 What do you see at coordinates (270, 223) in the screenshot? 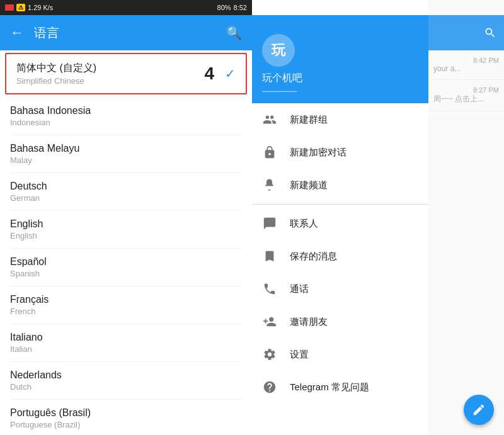
I see `contacts-icon` at bounding box center [270, 223].